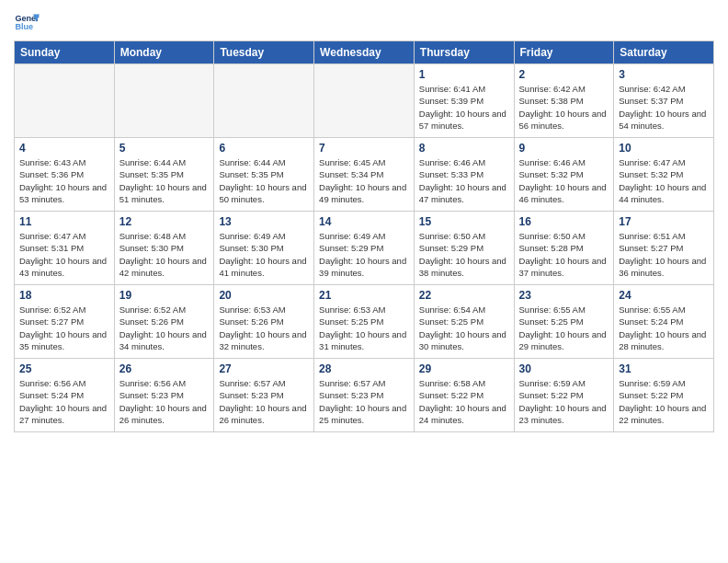 The height and width of the screenshot is (563, 728). What do you see at coordinates (264, 327) in the screenshot?
I see `day-info: Sunrise: 6:53 AMSunset: 5:26 PMDaylight:…` at bounding box center [264, 327].